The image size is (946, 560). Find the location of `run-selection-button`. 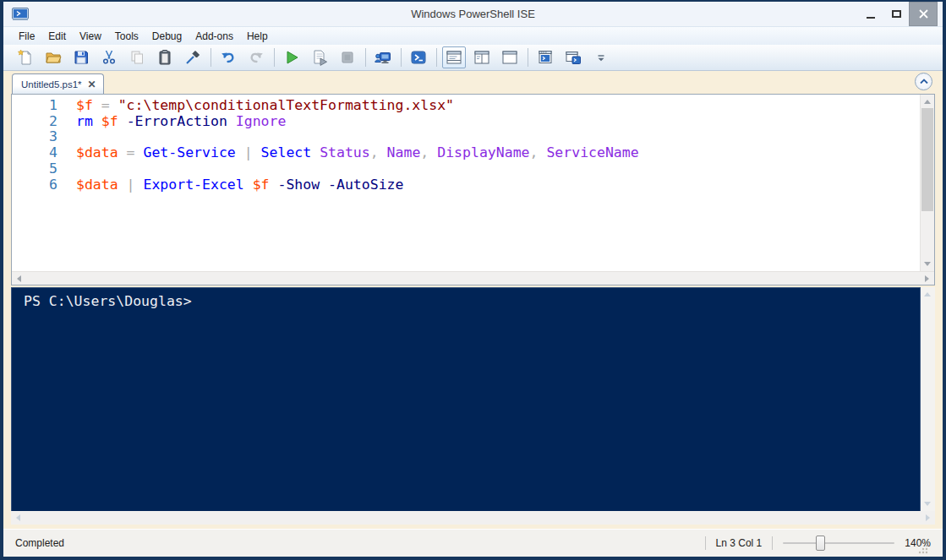

run-selection-button is located at coordinates (320, 57).